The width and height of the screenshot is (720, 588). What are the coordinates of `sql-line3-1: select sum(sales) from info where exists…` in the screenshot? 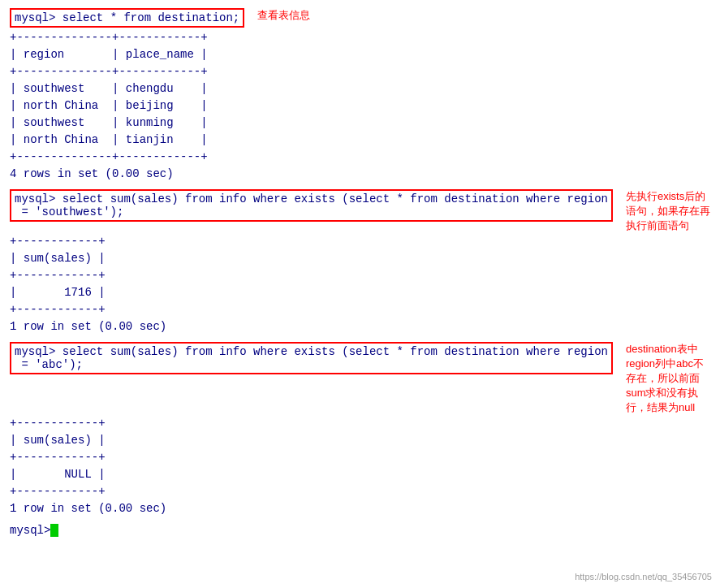 It's located at (331, 352).